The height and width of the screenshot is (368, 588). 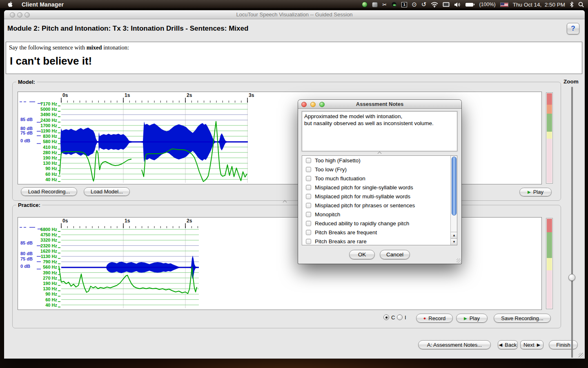 I want to click on help-button: ?, so click(x=573, y=29).